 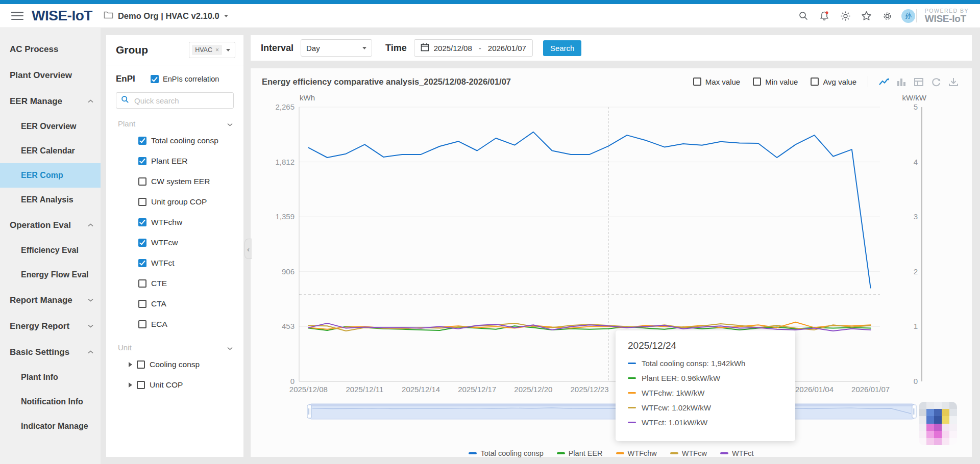 I want to click on enpi-tree: PlantTotal cooling conspPlant EERCW syst…, so click(x=175, y=256).